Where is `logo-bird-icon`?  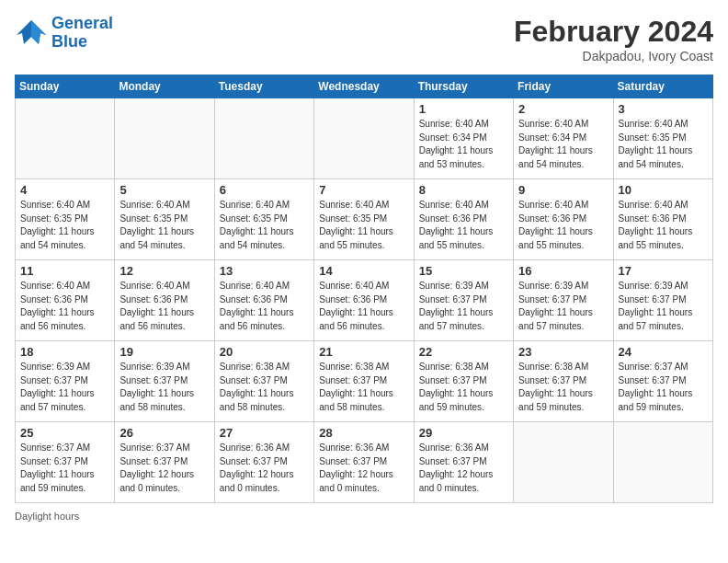
logo-bird-icon is located at coordinates (31, 33).